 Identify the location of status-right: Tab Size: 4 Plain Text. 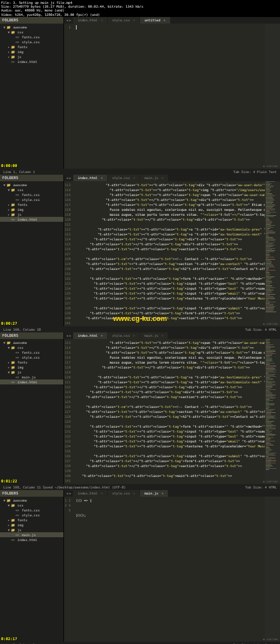
(255, 172).